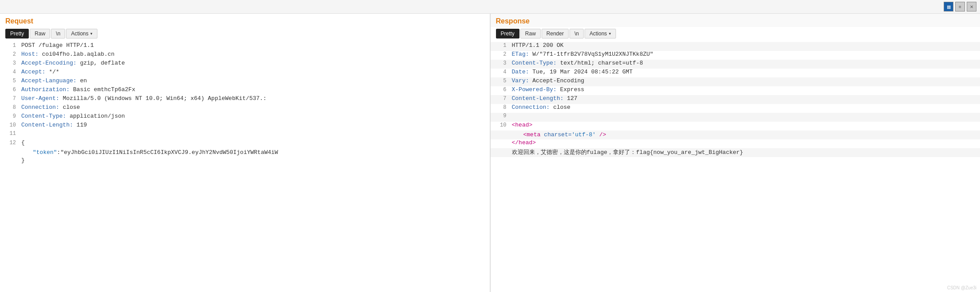  What do you see at coordinates (949, 7) in the screenshot?
I see `layout-btn-1: ▦` at bounding box center [949, 7].